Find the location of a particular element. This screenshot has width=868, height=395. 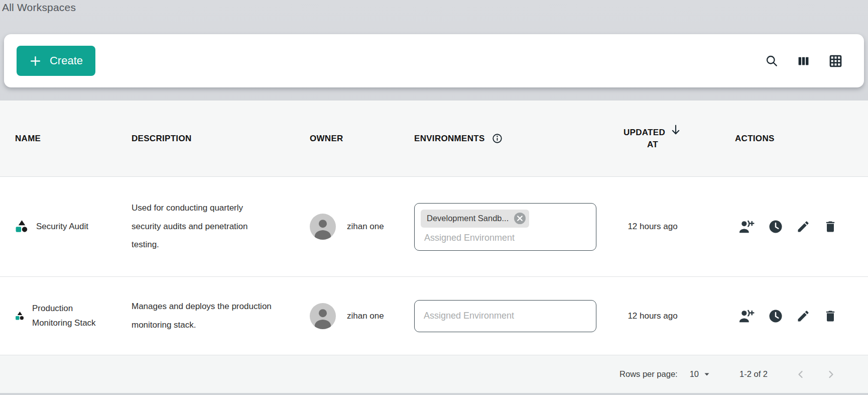

column-header-environments-label: ENVIRONMENTS is located at coordinates (450, 139).